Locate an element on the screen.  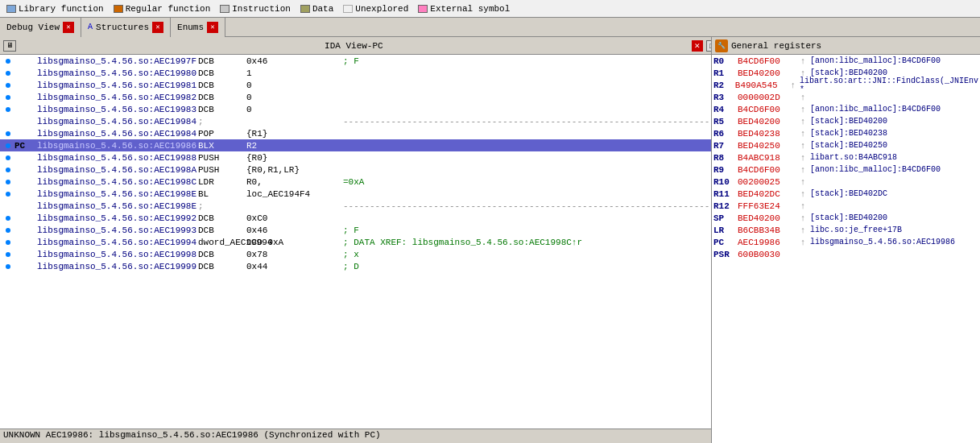
asm-row: libsgmainso_5.4.56.so:AEC19999DCB0x44; D is located at coordinates (356, 266).